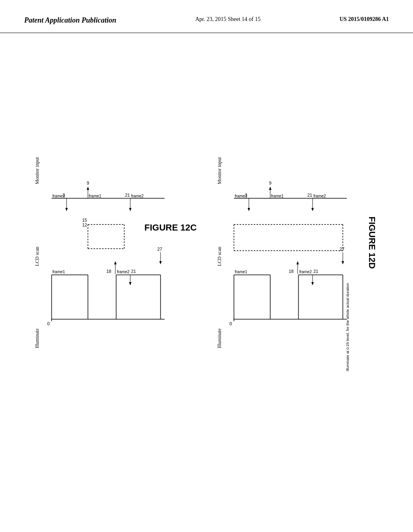  Describe the element at coordinates (219, 256) in the screenshot. I see `label-lcd-scan-12d: LCD scan` at that location.